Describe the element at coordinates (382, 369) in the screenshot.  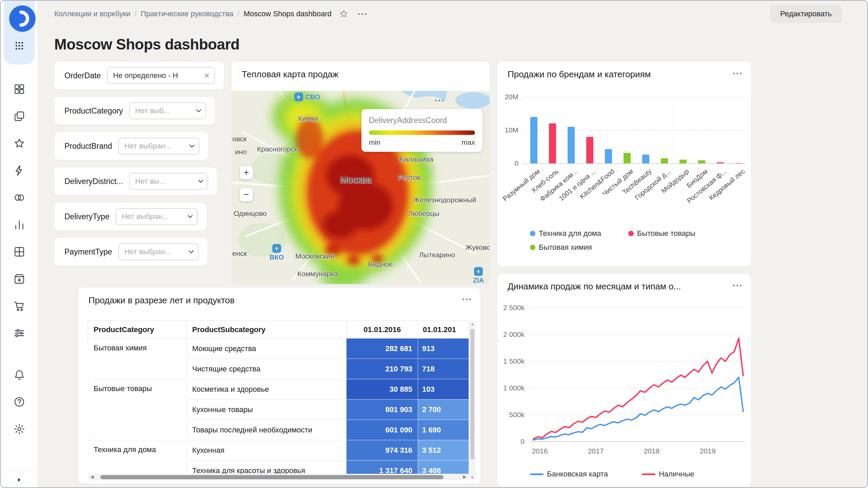
I see `value-cell-2016: 210 793` at that location.